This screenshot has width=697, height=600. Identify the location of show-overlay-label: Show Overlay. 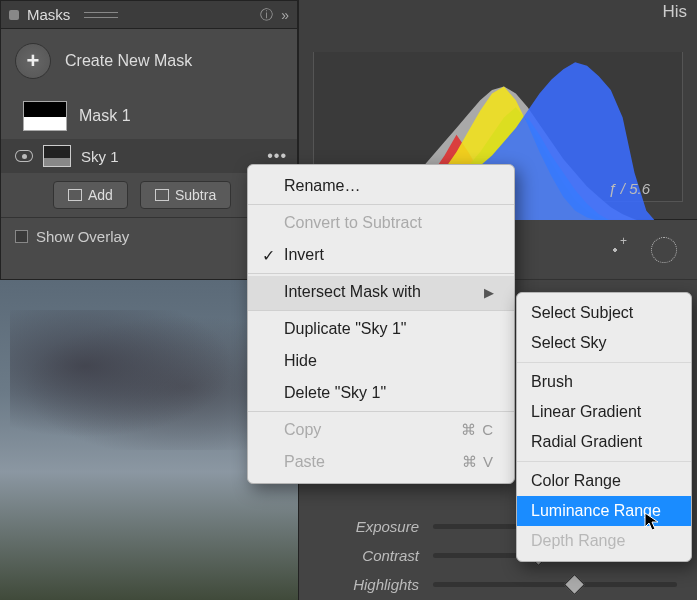
(82, 236).